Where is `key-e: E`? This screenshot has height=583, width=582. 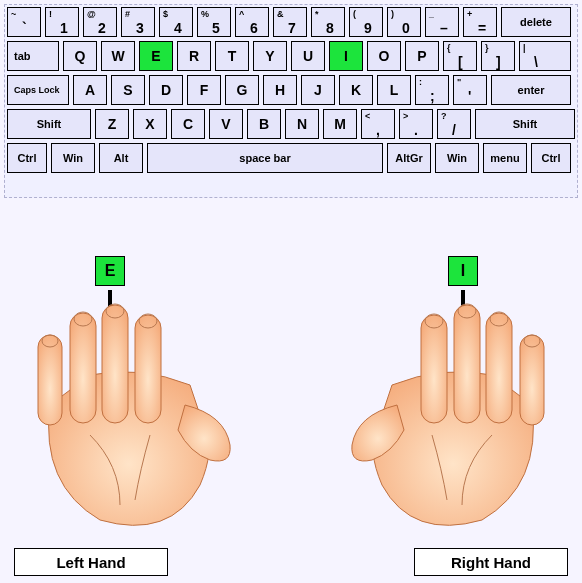
key-e: E is located at coordinates (156, 56).